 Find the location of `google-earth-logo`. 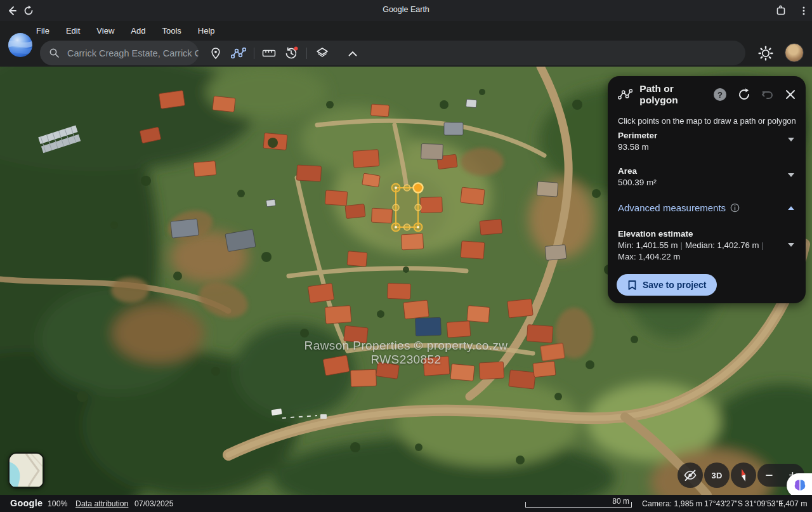

google-earth-logo is located at coordinates (20, 45).